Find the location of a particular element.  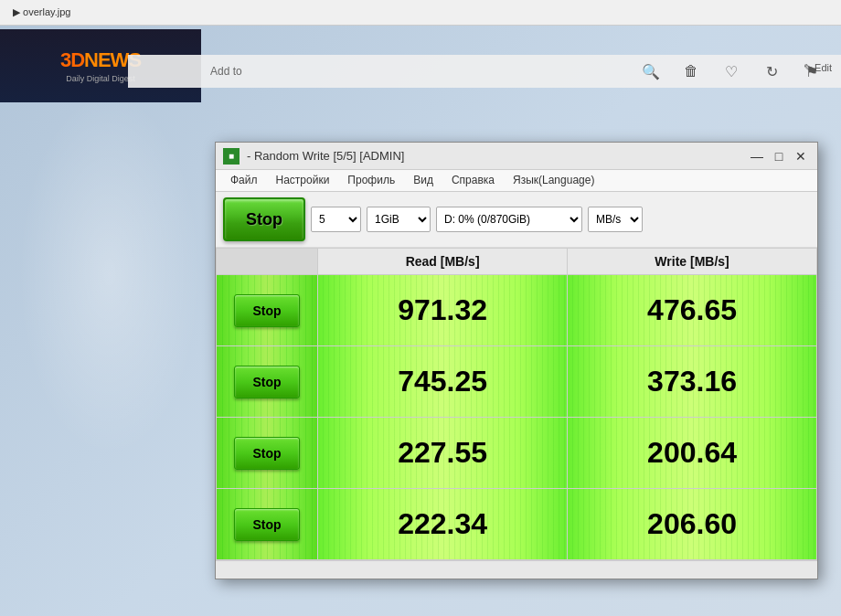

logo-3d: 3D is located at coordinates (72, 60).